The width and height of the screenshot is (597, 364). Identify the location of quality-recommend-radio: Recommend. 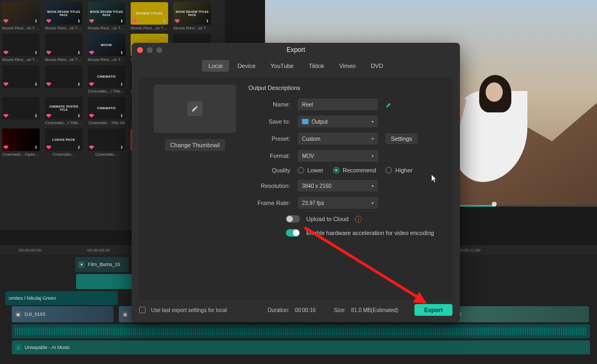
(354, 170).